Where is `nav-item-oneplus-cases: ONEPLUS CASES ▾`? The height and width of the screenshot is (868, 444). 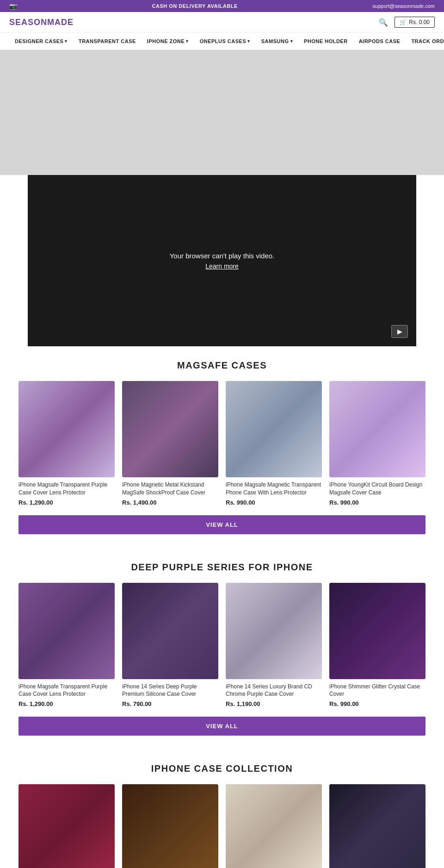 nav-item-oneplus-cases: ONEPLUS CASES ▾ is located at coordinates (225, 41).